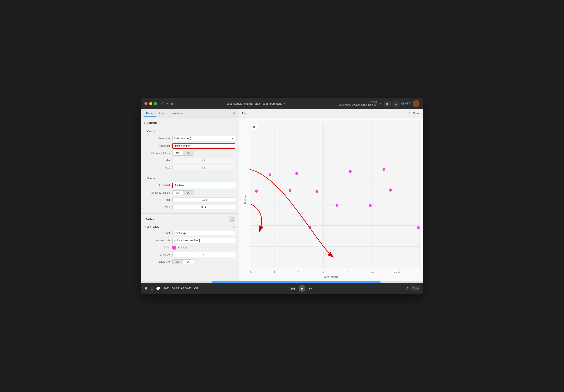 This screenshot has width=564, height=392. What do you see at coordinates (414, 113) in the screenshot?
I see `settings-icon: ⚙` at bounding box center [414, 113].